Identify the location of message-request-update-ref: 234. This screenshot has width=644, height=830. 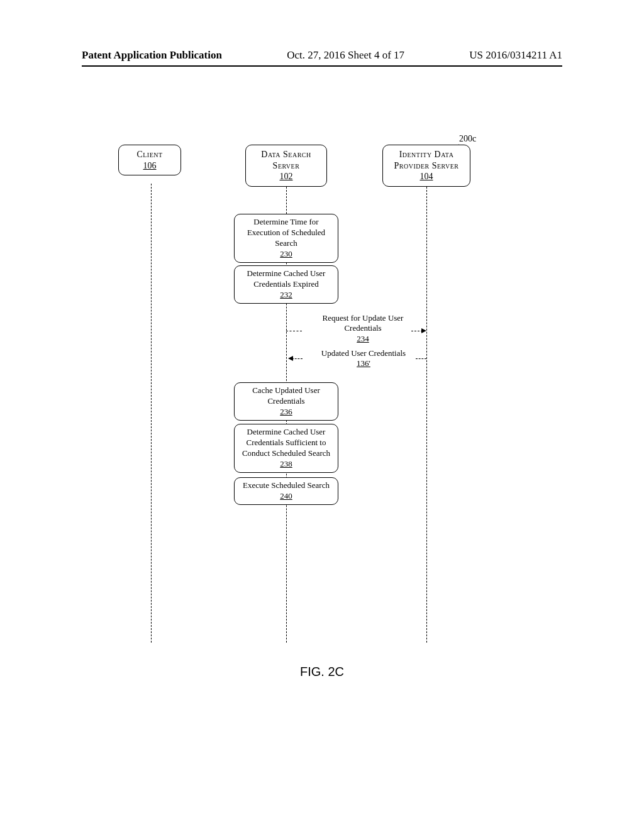
(363, 339).